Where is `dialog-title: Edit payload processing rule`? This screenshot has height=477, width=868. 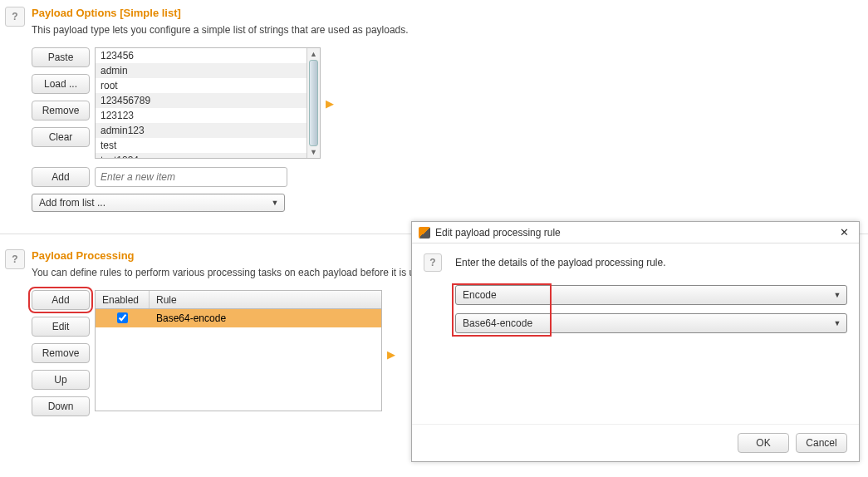
dialog-title: Edit payload processing rule is located at coordinates (498, 233).